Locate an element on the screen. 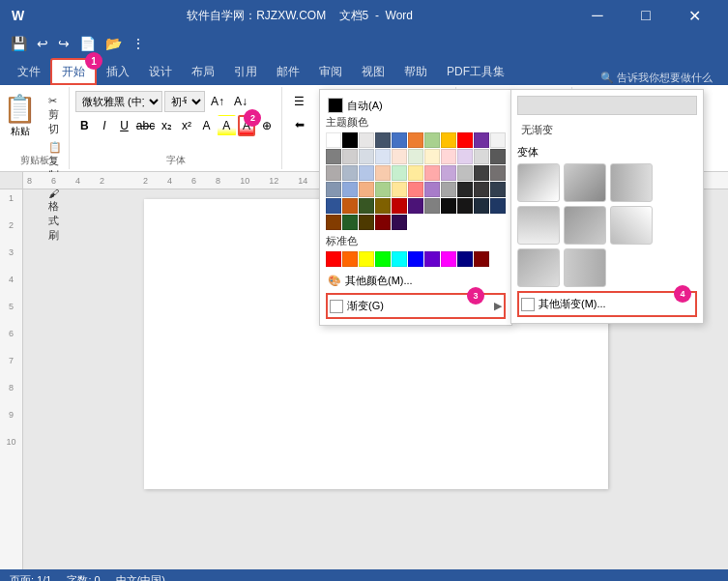 Image resolution: width=728 pixels, height=581 pixels. format-painter-button: 🖌 格式刷 is located at coordinates (58, 215).